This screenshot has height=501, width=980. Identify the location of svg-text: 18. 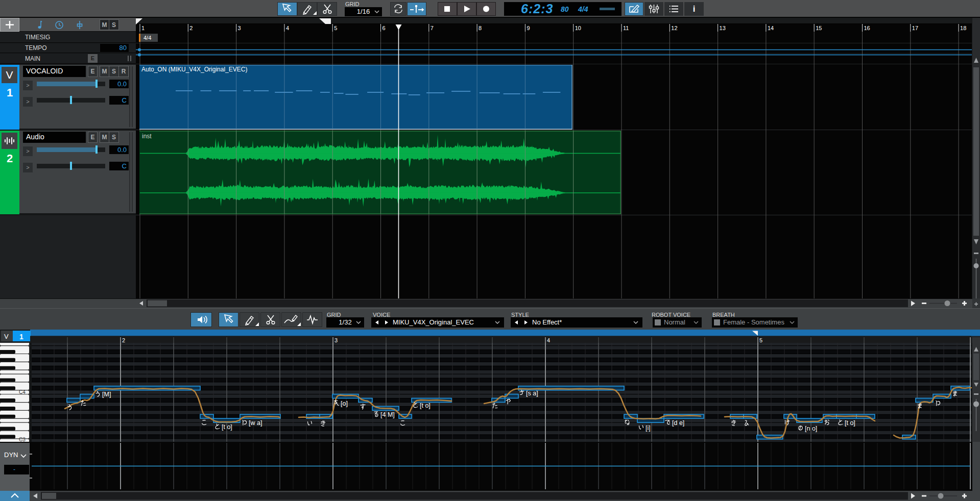
(963, 28).